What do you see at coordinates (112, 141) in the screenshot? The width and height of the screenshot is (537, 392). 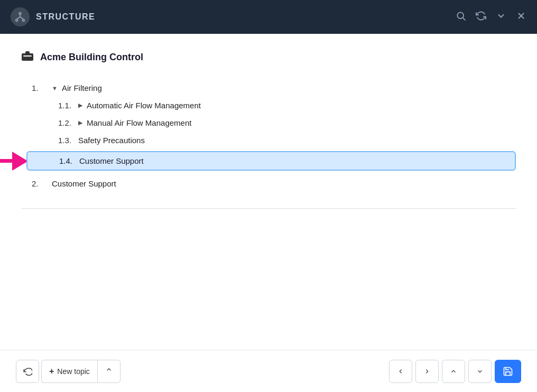 I see `item-label-1-3: Safety Precautions` at bounding box center [112, 141].